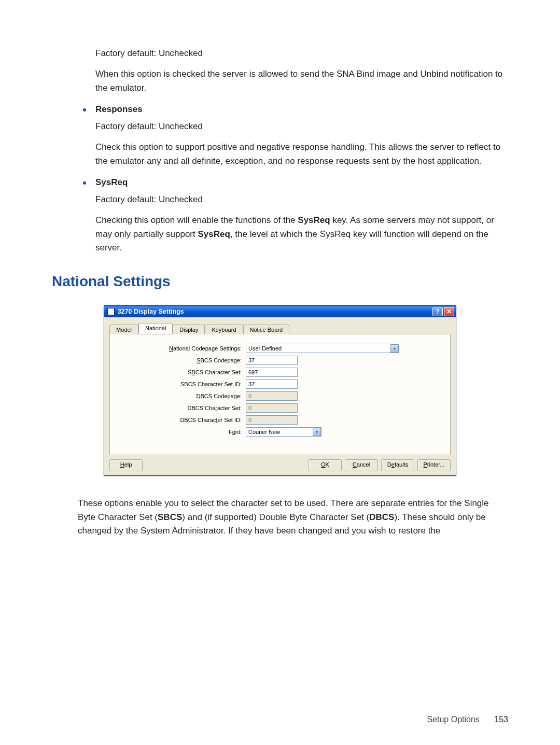 The image size is (560, 745). I want to click on label-dbcs-codepage: DBCS Codepage:, so click(184, 396).